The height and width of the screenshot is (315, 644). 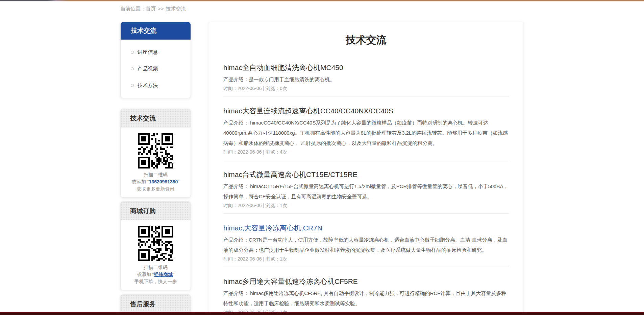 What do you see at coordinates (366, 68) in the screenshot?
I see `article-title-link: himac全自动血细胞清洗离心机MC450` at bounding box center [366, 68].